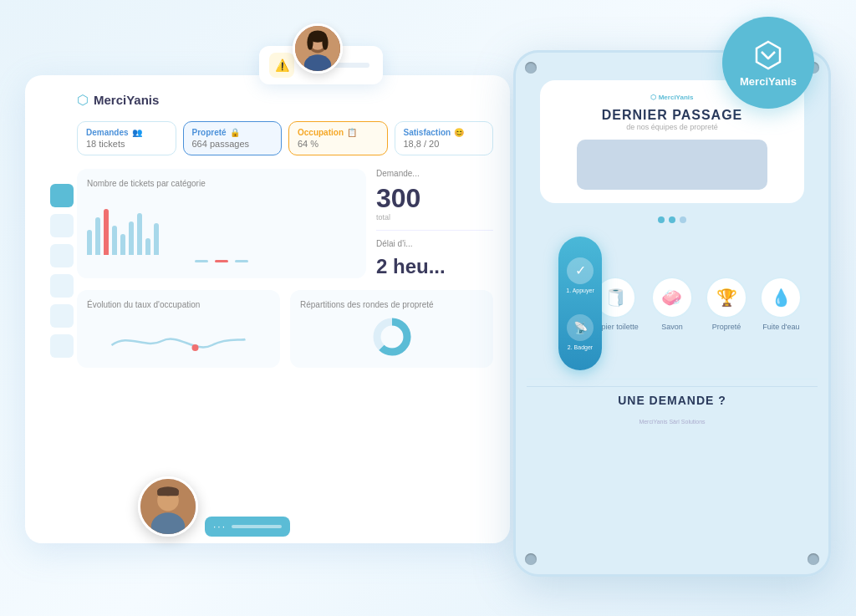 Image resolution: width=856 pixels, height=616 pixels. What do you see at coordinates (781, 298) in the screenshot?
I see `fuite-eau-icon: 💧` at bounding box center [781, 298].